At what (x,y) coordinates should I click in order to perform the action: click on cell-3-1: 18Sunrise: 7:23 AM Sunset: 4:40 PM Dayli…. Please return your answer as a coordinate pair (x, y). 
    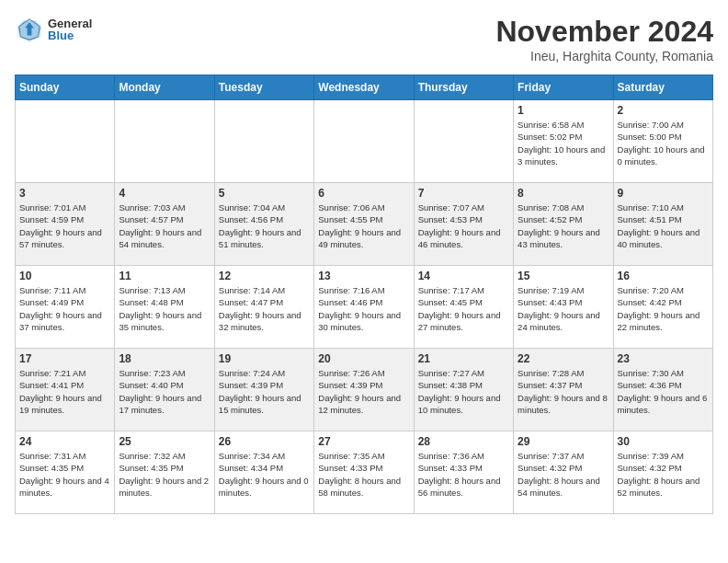
    Looking at the image, I should click on (165, 390).